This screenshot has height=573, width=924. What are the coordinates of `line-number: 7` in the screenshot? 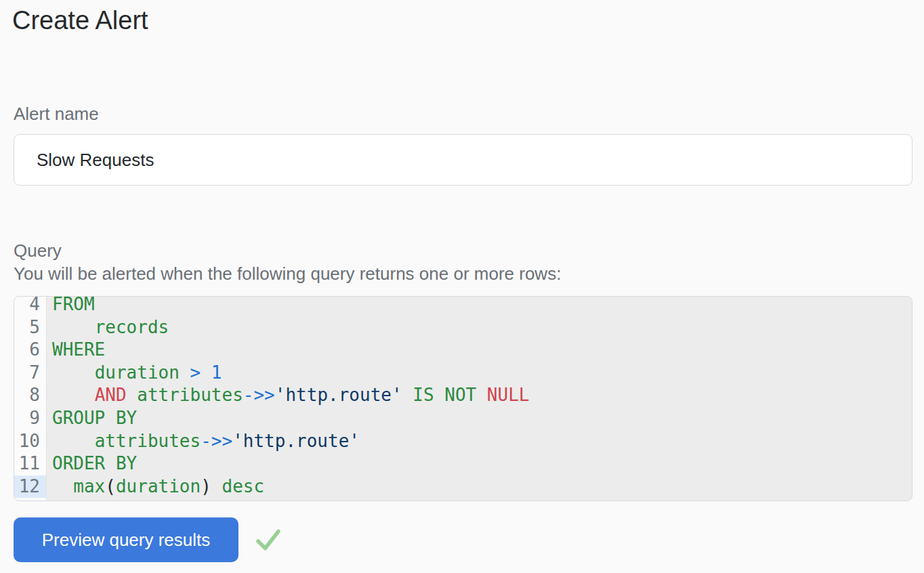 It's located at (30, 373).